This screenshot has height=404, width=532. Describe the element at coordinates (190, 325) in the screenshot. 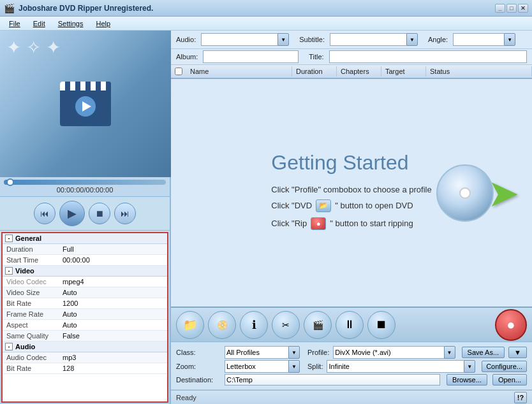

I see `open-folder-button: 📁` at that location.